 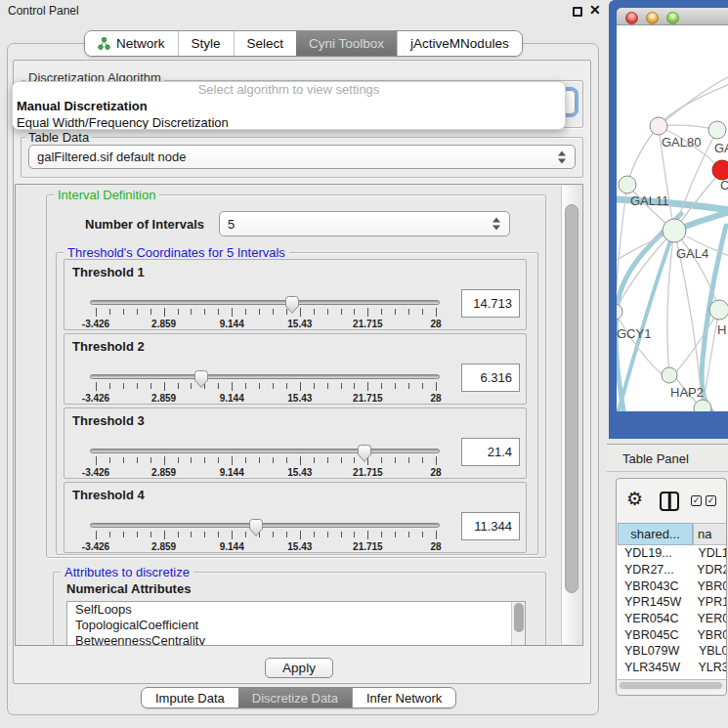 I want to click on tab-impute-data: Impute Data, so click(x=190, y=698).